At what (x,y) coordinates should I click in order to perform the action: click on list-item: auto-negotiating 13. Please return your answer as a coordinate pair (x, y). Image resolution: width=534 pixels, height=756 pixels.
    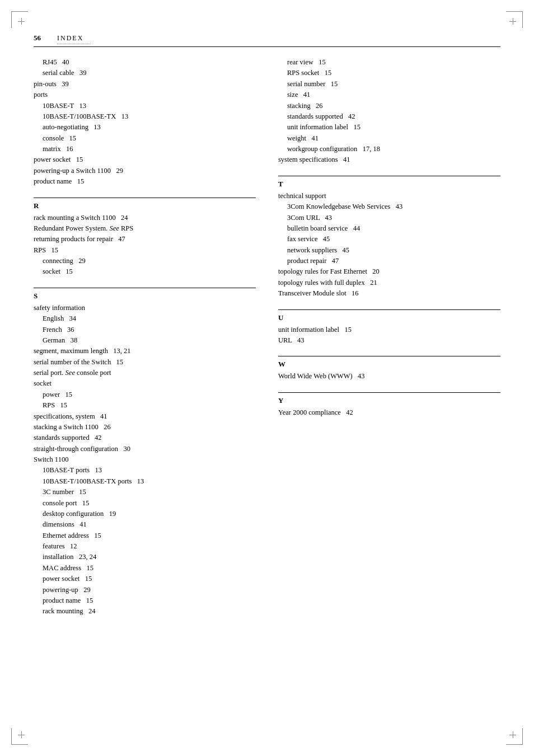
    Looking at the image, I should click on (144, 128).